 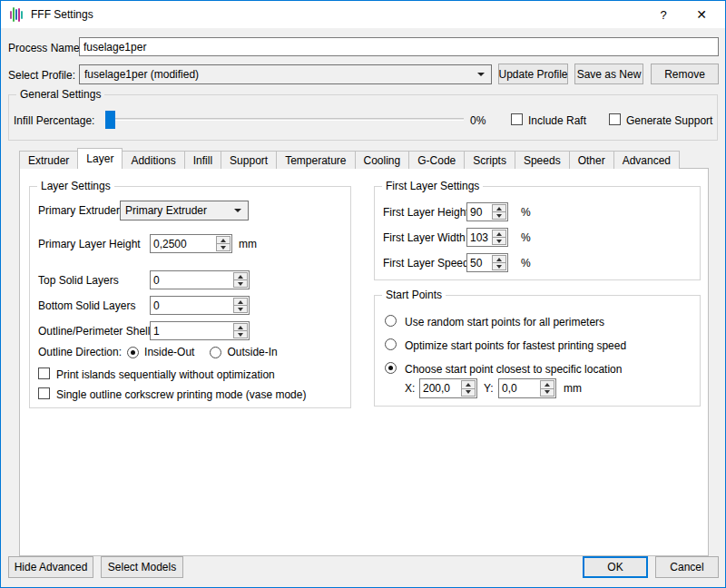 What do you see at coordinates (646, 160) in the screenshot?
I see `tab-advanced: Advanced` at bounding box center [646, 160].